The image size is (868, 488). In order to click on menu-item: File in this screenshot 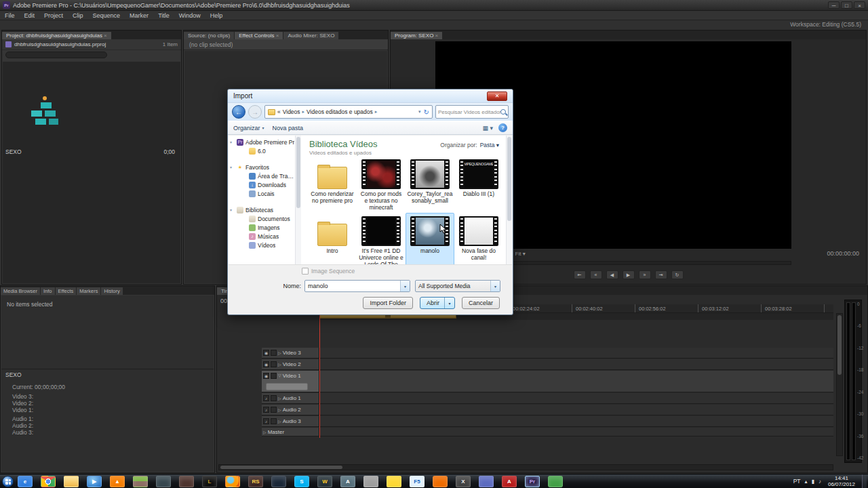, I will do `click(9, 16)`.